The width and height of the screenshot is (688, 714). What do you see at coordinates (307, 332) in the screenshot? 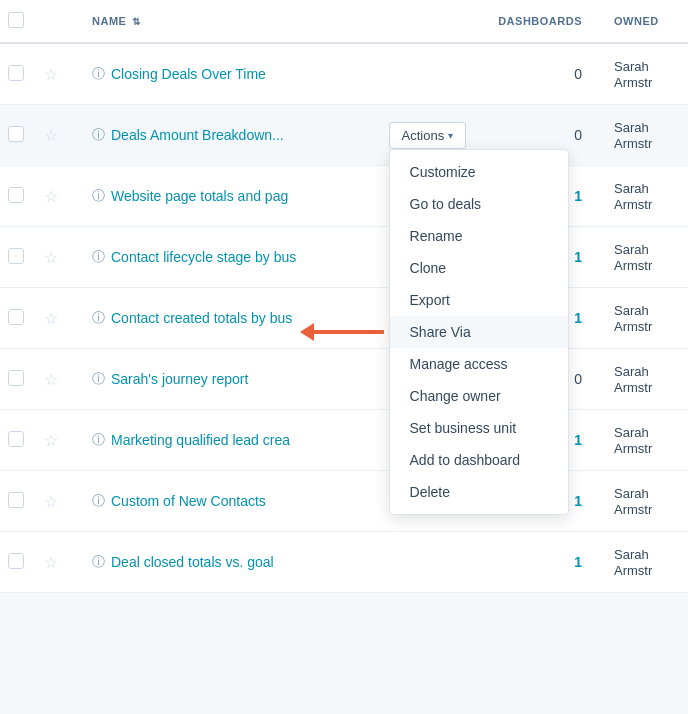
I see `arrow-head` at bounding box center [307, 332].